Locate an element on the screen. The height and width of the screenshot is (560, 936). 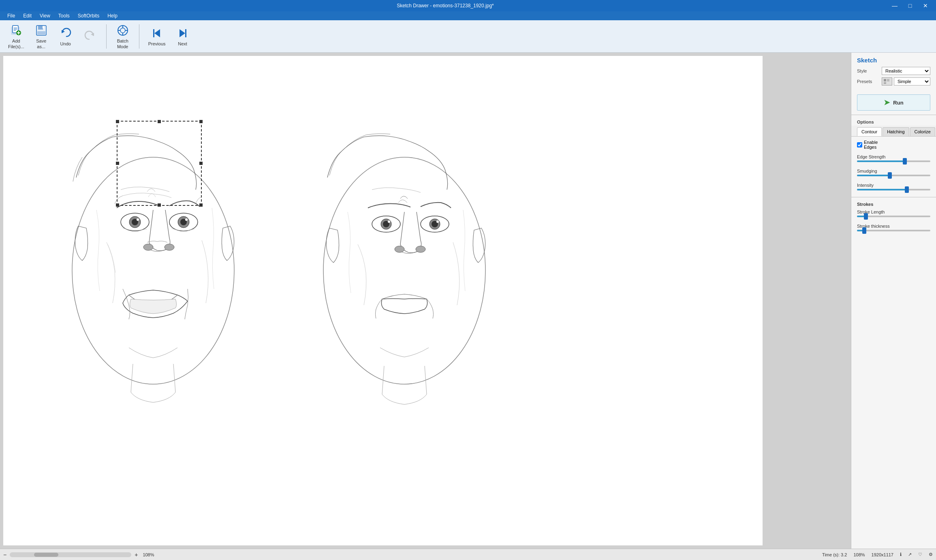
menu-help: Help is located at coordinates (113, 16).